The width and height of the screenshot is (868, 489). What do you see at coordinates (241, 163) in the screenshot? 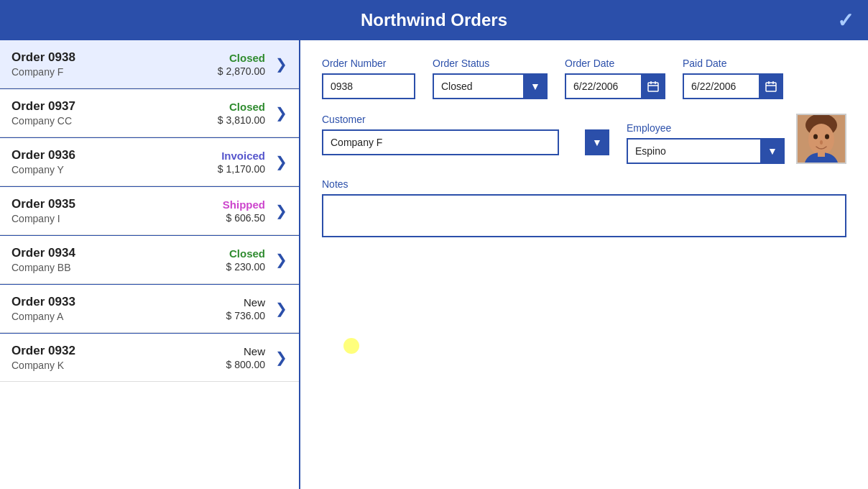
I see `order-right: Invoiced $ 1,170.00` at bounding box center [241, 163].